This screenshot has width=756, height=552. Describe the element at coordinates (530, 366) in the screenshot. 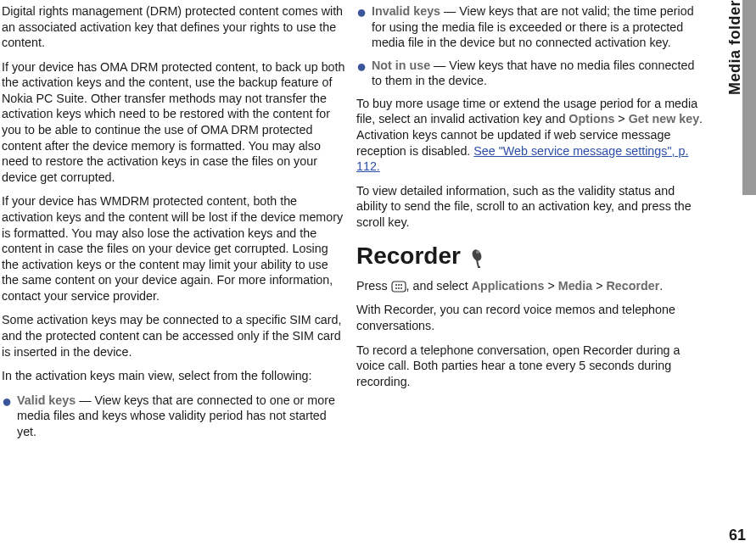

I see `paragraph-record-call: To record a telephone conversation, open…` at that location.